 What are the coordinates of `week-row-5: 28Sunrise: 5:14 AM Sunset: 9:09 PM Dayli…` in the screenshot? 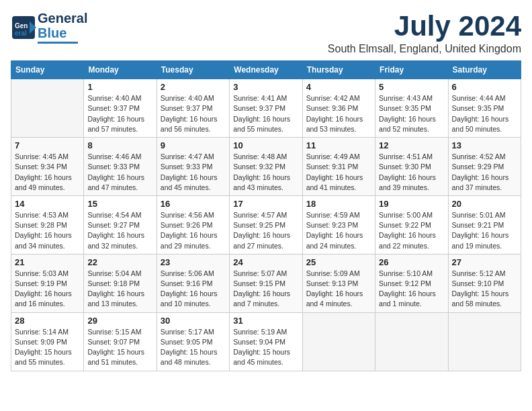 It's located at (266, 341).